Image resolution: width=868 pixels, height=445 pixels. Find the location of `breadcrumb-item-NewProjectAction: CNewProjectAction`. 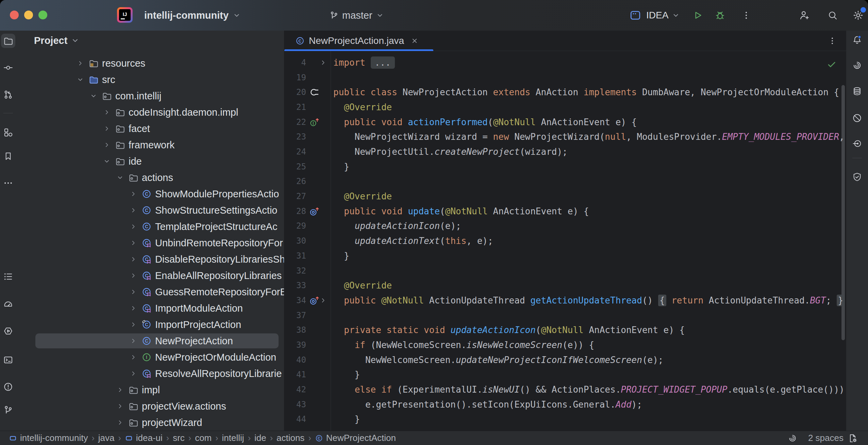

breadcrumb-item-NewProjectAction: CNewProjectAction is located at coordinates (355, 438).